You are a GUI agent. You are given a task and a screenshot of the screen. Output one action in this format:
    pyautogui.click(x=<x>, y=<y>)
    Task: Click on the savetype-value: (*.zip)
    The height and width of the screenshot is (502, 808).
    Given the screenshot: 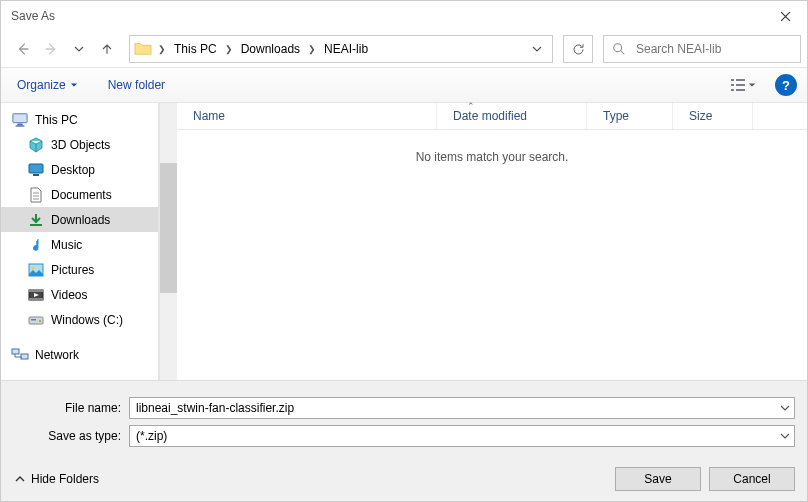 What is the action you would take?
    pyautogui.click(x=453, y=436)
    